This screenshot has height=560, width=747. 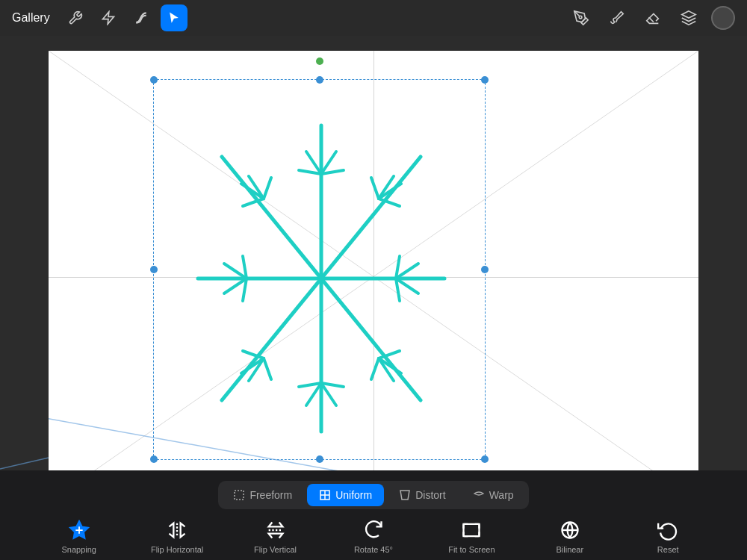 What do you see at coordinates (345, 495) in the screenshot?
I see `tab-uniform: Uniform` at bounding box center [345, 495].